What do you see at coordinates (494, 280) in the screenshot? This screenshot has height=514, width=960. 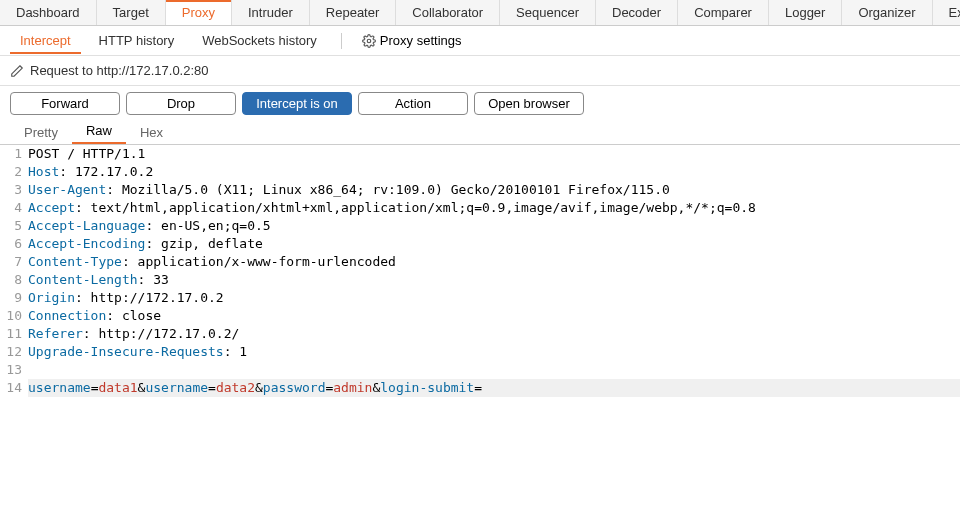 I see `code-line: Content-Length: 33` at bounding box center [494, 280].